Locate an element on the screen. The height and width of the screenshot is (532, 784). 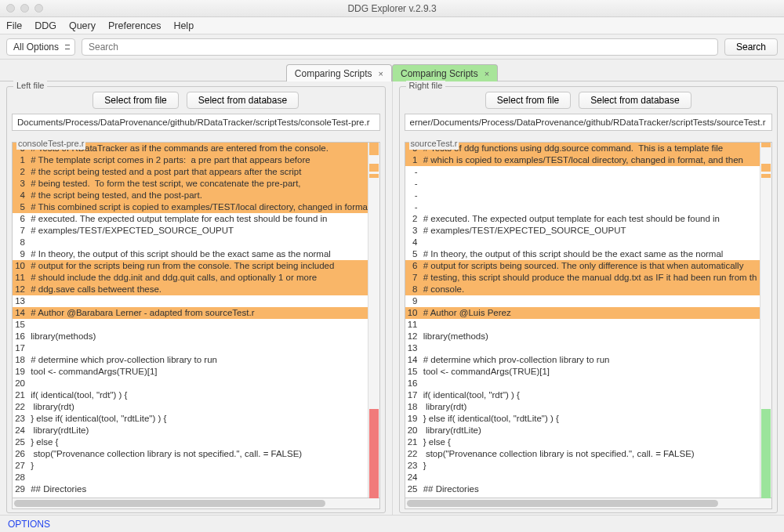
code-line: 15 is located at coordinates (190, 324).